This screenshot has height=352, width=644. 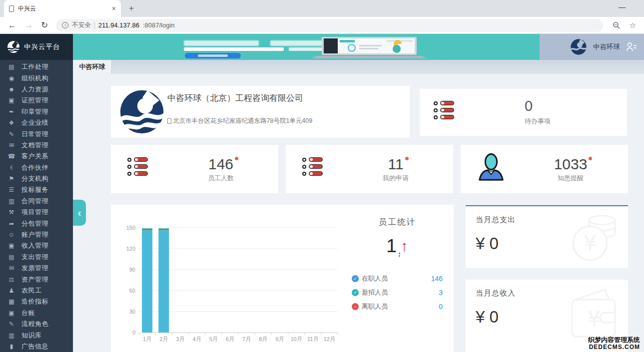 What do you see at coordinates (36, 179) in the screenshot?
I see `sidebar-item-branch-offices: ⚑分支机构` at bounding box center [36, 179].